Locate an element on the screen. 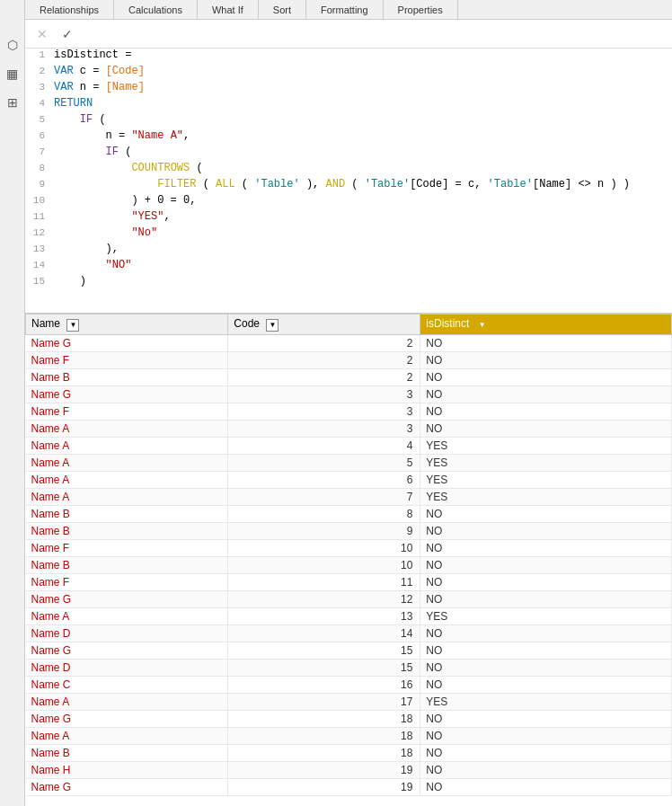 This screenshot has width=672, height=806. cell-code: 7 is located at coordinates (324, 496).